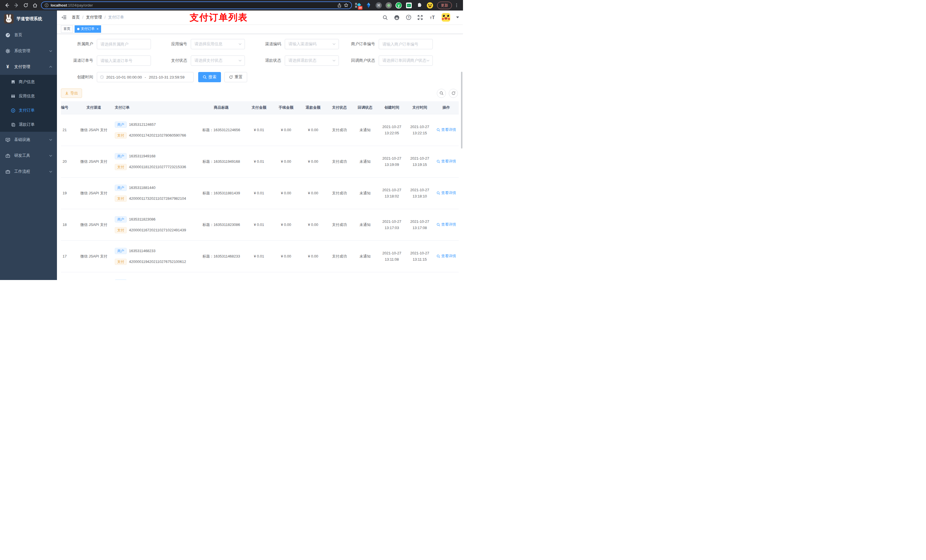 The height and width of the screenshot is (560, 926). What do you see at coordinates (457, 5) in the screenshot?
I see `browser-menu-icon` at bounding box center [457, 5].